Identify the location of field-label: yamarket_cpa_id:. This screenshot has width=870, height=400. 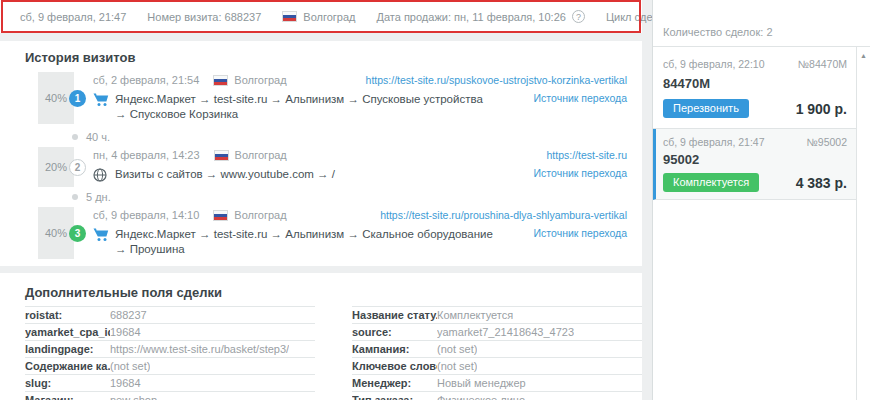
(68, 332).